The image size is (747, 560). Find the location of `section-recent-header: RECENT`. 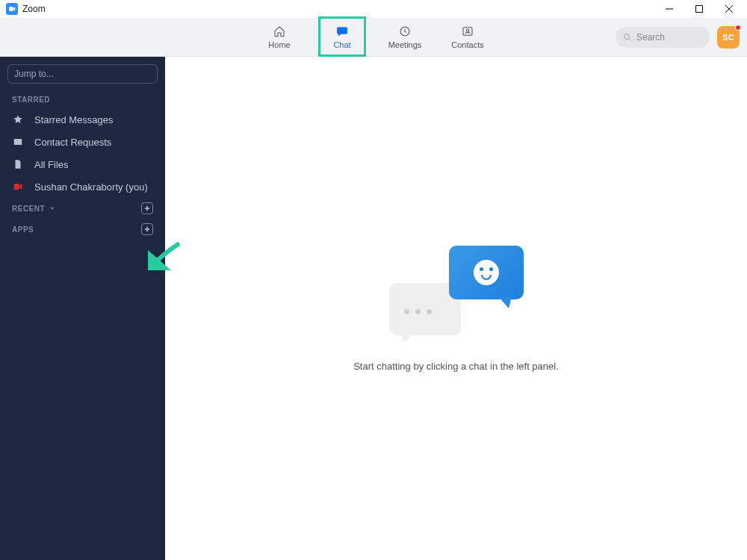

section-recent-header: RECENT is located at coordinates (82, 208).